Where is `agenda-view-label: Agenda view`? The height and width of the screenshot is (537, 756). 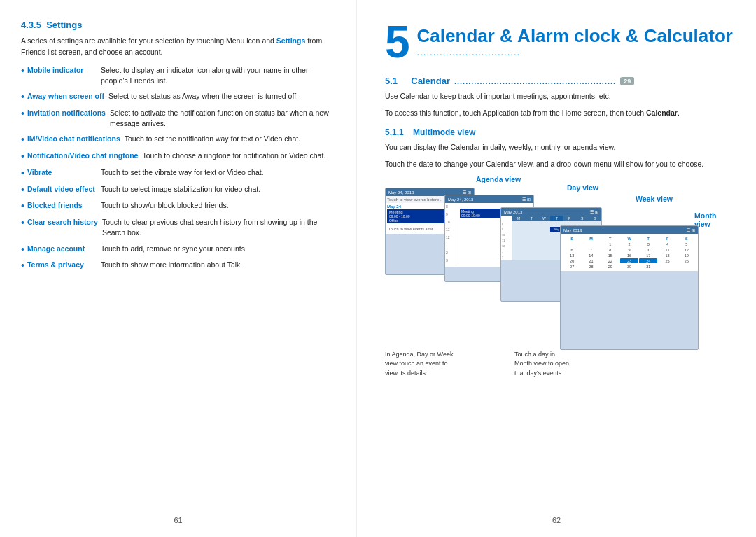 agenda-view-label: Agenda view is located at coordinates (498, 179).